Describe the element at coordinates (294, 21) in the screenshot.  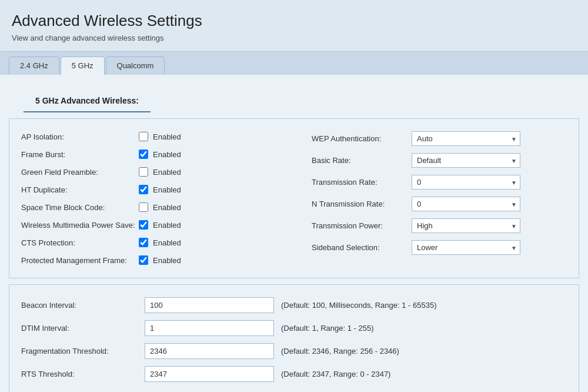
I see `page-title: Advanced Wireless Settings` at that location.